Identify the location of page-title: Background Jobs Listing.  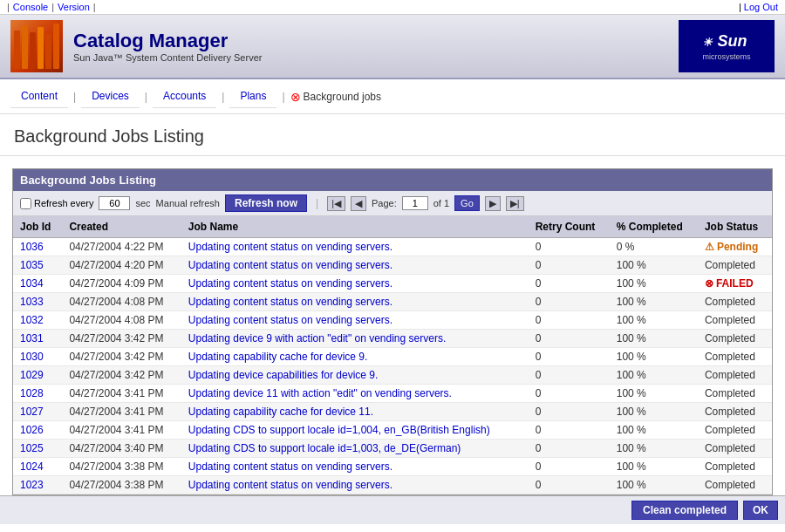
(392, 135).